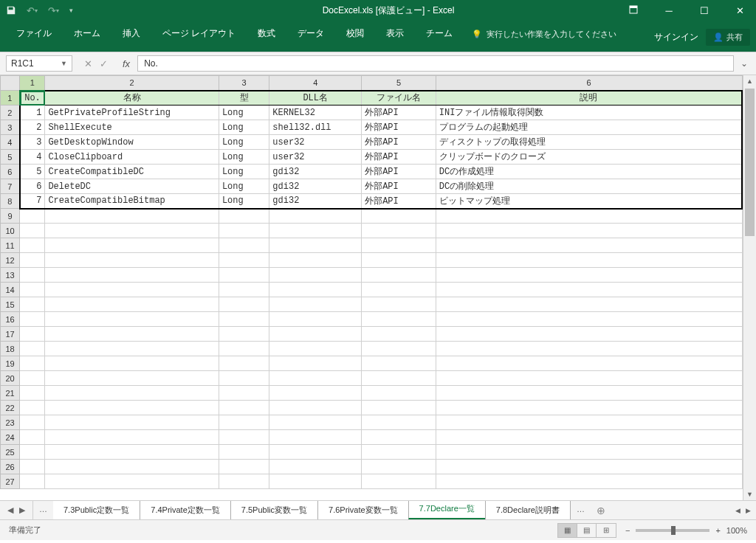 The width and height of the screenshot is (756, 543). Describe the element at coordinates (126, 63) in the screenshot. I see `fx-icon: fx` at that location.